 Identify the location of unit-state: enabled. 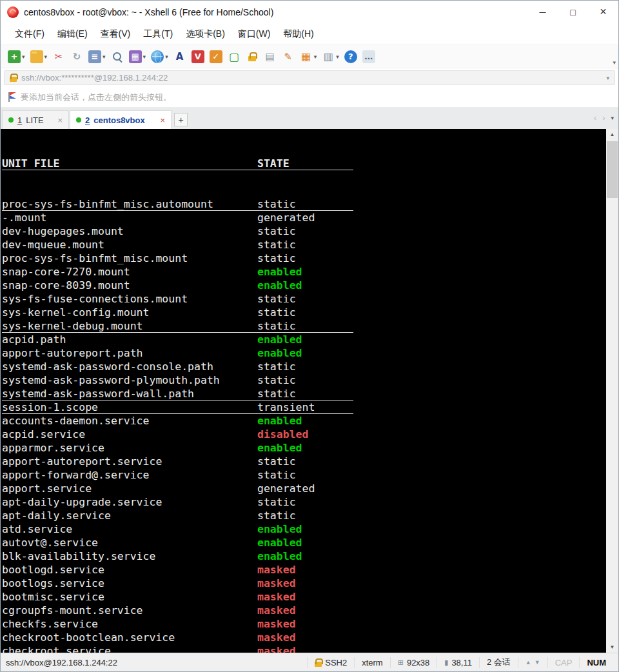
(280, 353).